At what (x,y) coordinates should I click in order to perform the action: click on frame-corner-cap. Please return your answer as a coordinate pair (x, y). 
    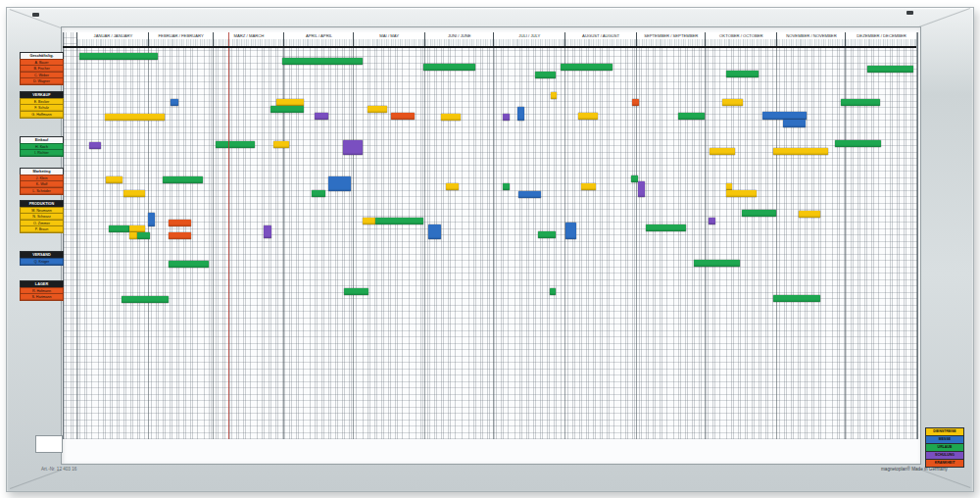
    Looking at the image, I should click on (35, 15).